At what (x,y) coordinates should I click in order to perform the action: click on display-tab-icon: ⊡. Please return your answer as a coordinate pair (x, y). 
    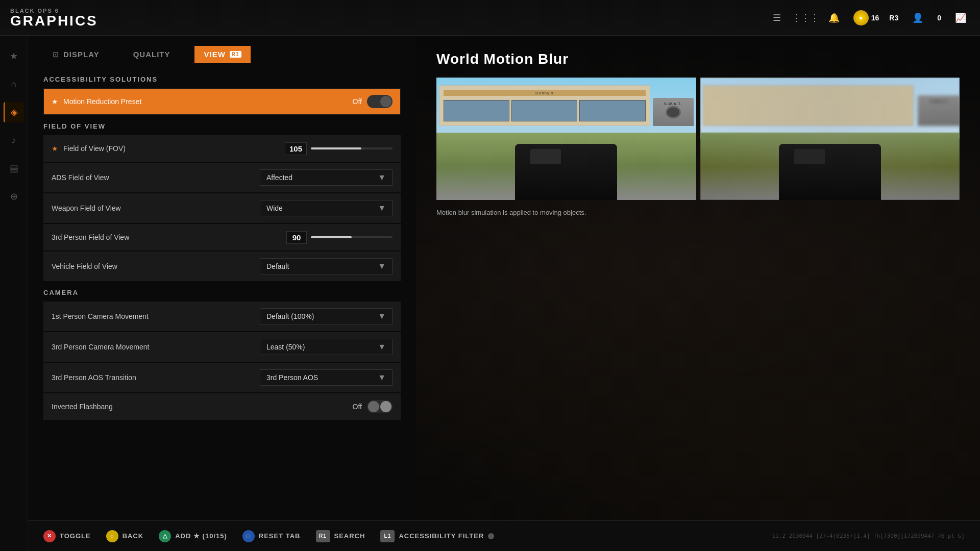
    Looking at the image, I should click on (56, 55).